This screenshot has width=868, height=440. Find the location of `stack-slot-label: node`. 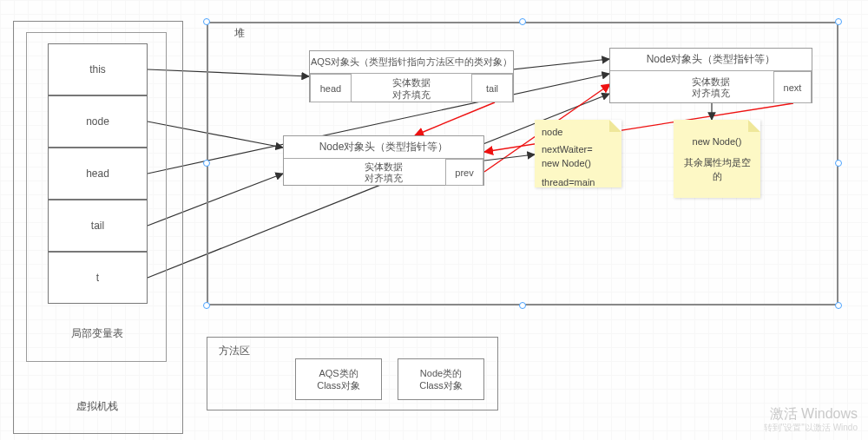

stack-slot-label: node is located at coordinates (97, 121).